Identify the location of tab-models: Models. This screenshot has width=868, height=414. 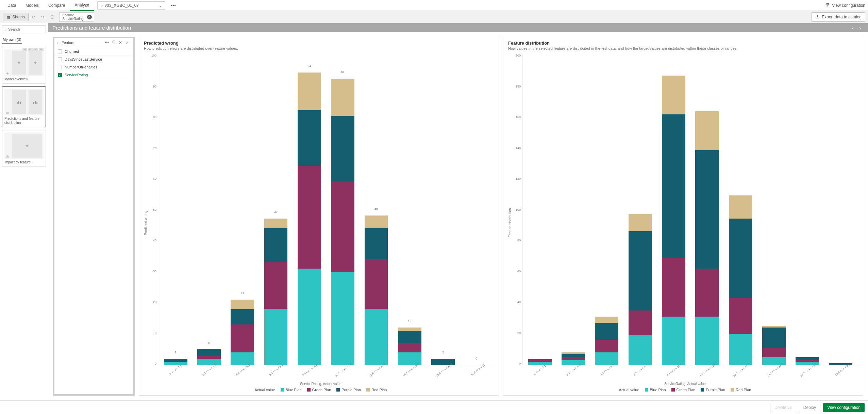
(32, 5).